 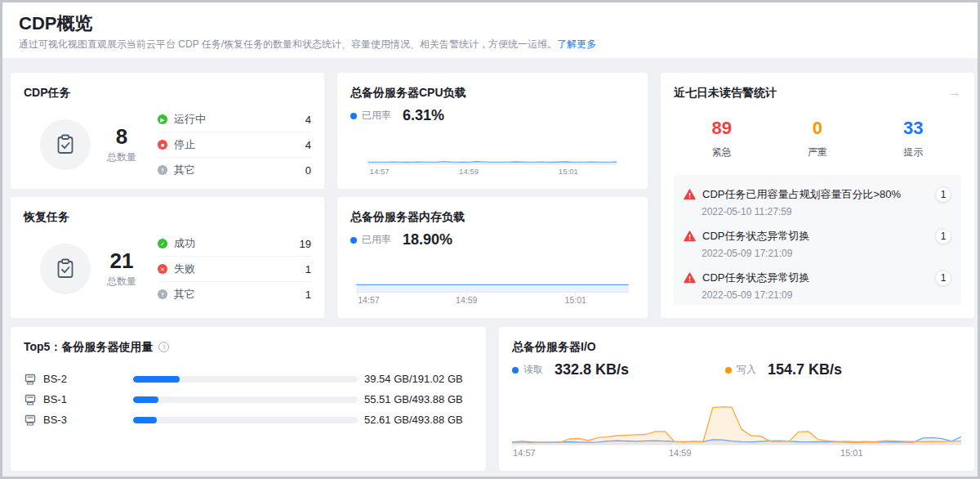 What do you see at coordinates (234, 145) in the screenshot?
I see `cdp-tasks-status-list: ▶ 运行中 4 ■ 停止 4 ? 其它 0` at bounding box center [234, 145].